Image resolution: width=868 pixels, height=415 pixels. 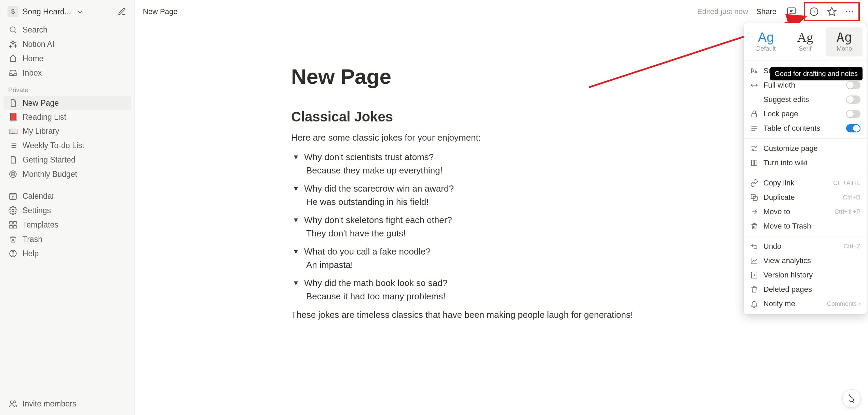 I want to click on toggle-block: ▼ Why did the math book look so sad? Bec…, so click(x=501, y=291).